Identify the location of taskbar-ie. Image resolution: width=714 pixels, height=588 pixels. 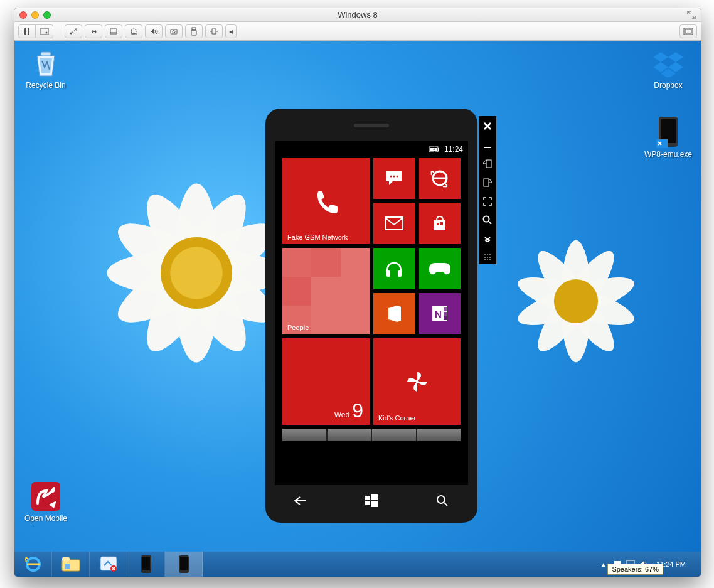
(33, 564).